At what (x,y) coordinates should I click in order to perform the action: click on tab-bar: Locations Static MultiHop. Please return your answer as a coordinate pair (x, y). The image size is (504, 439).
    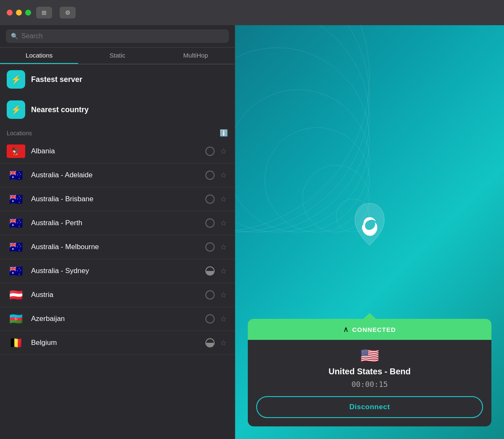
    Looking at the image, I should click on (118, 56).